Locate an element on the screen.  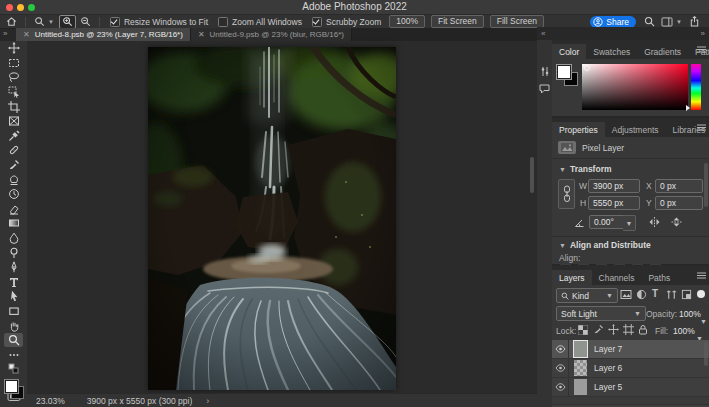
saturation-brightness-field is located at coordinates (635, 87).